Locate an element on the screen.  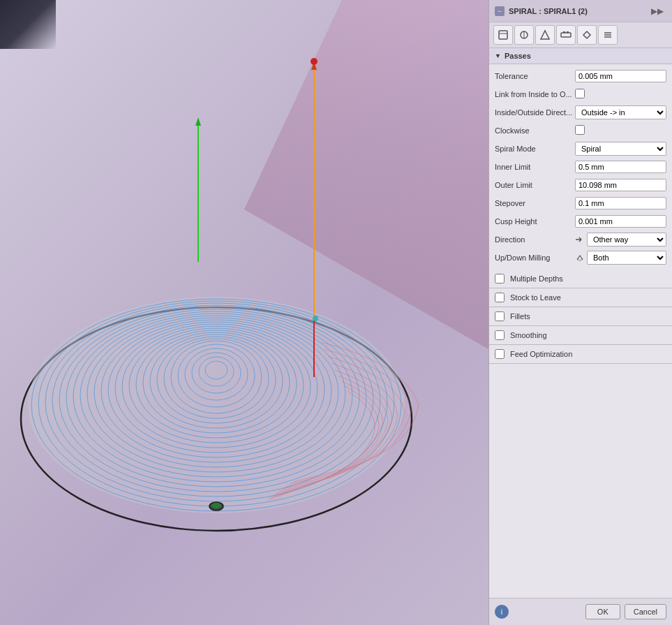
cusp-height-row: Cusp Height is located at coordinates (581, 221).